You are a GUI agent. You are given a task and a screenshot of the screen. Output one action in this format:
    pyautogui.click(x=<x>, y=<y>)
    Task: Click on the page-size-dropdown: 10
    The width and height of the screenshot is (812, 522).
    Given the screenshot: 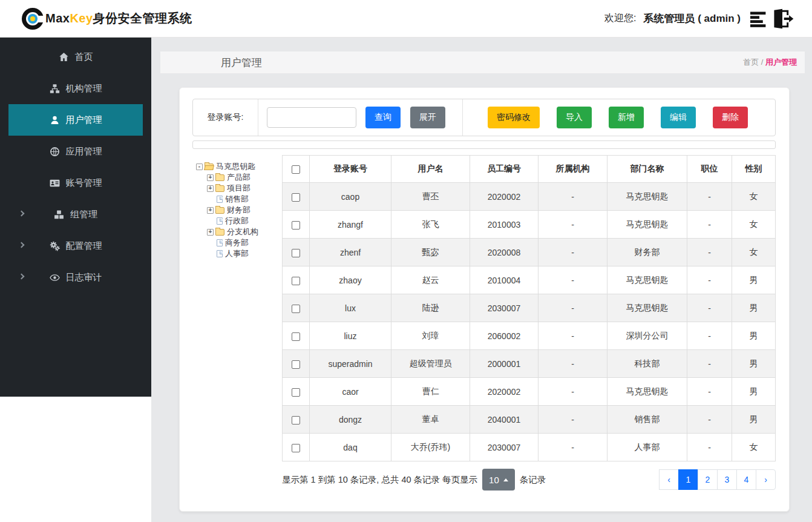 What is the action you would take?
    pyautogui.click(x=499, y=480)
    